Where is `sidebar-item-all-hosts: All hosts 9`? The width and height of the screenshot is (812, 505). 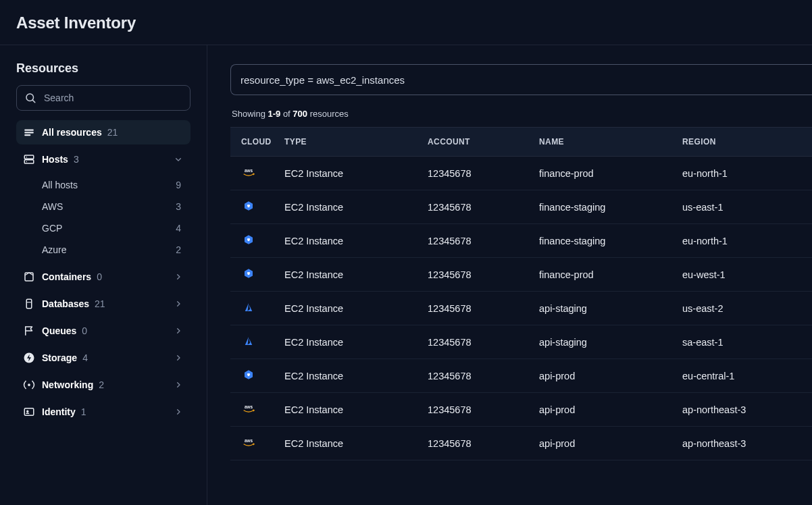
sidebar-item-all-hosts: All hosts 9 is located at coordinates (113, 185).